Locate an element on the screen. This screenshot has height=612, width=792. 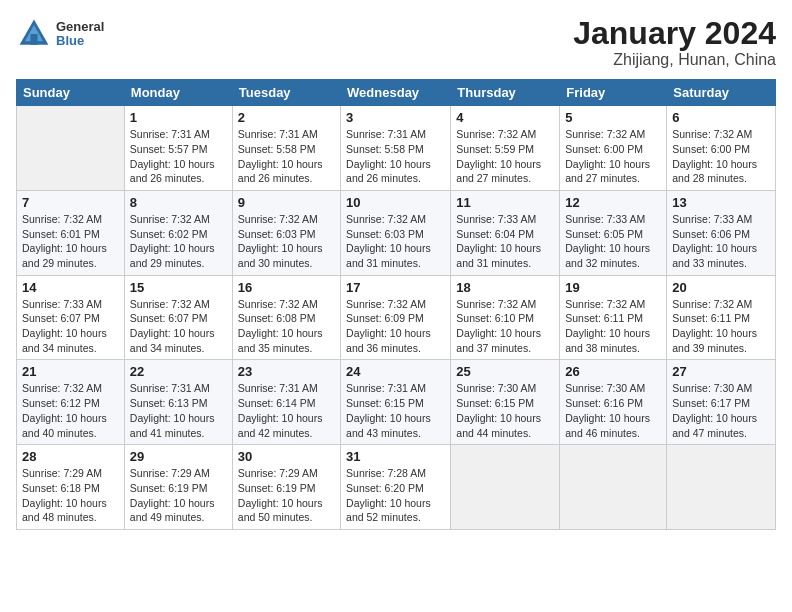
day-number: 4 is located at coordinates (505, 118).